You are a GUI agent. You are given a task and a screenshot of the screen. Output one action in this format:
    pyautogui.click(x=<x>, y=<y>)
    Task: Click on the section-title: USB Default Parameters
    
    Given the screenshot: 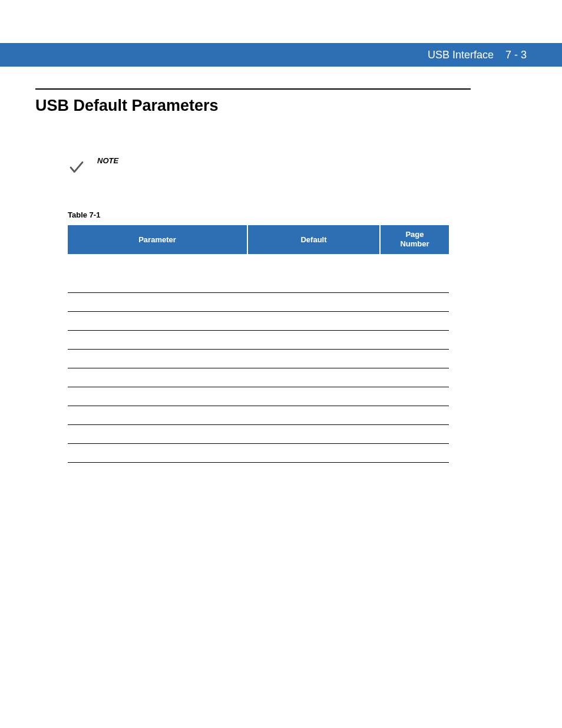 What is the action you would take?
    pyautogui.click(x=253, y=106)
    